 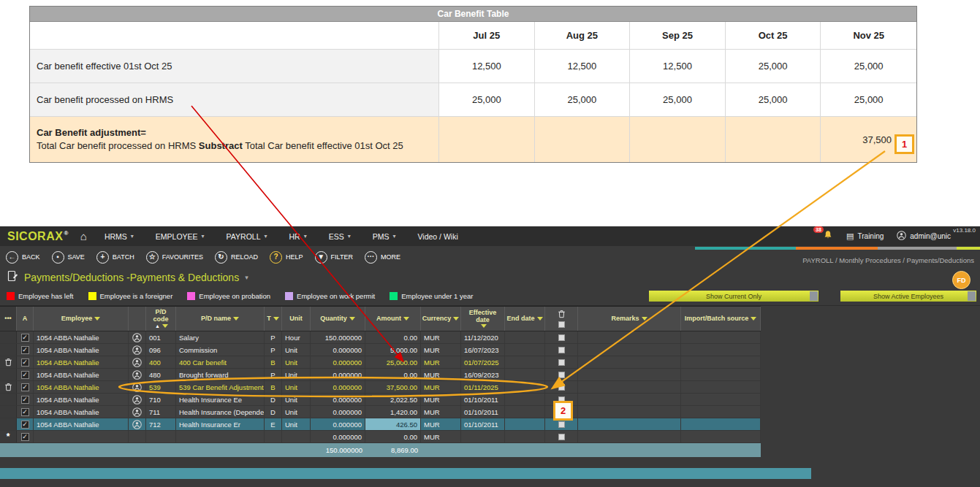 What do you see at coordinates (161, 337) in the screenshot?
I see `pd-code-cell: 001` at bounding box center [161, 337].